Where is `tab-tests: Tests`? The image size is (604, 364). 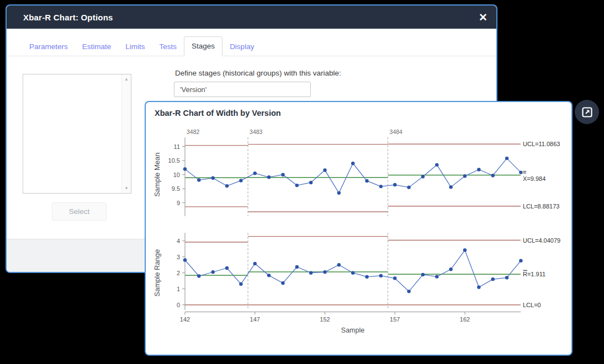 tab-tests: Tests is located at coordinates (168, 47).